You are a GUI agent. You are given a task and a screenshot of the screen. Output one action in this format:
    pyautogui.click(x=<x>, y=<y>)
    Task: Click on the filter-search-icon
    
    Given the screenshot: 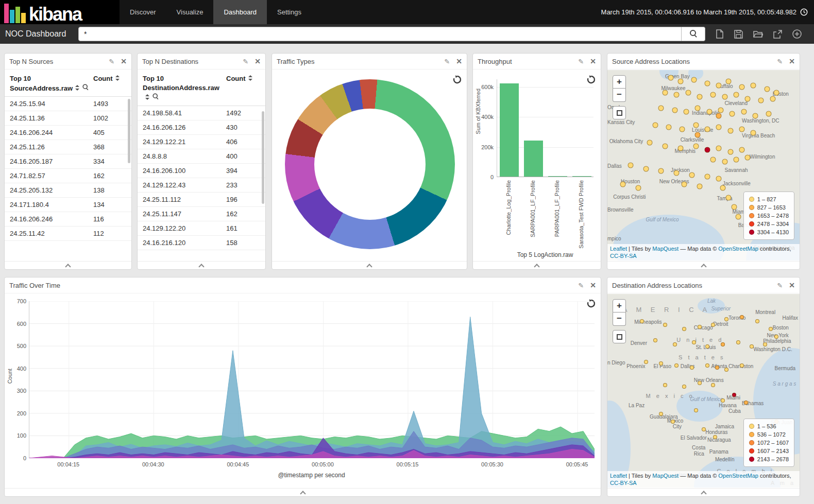 What is the action you would take?
    pyautogui.click(x=86, y=86)
    